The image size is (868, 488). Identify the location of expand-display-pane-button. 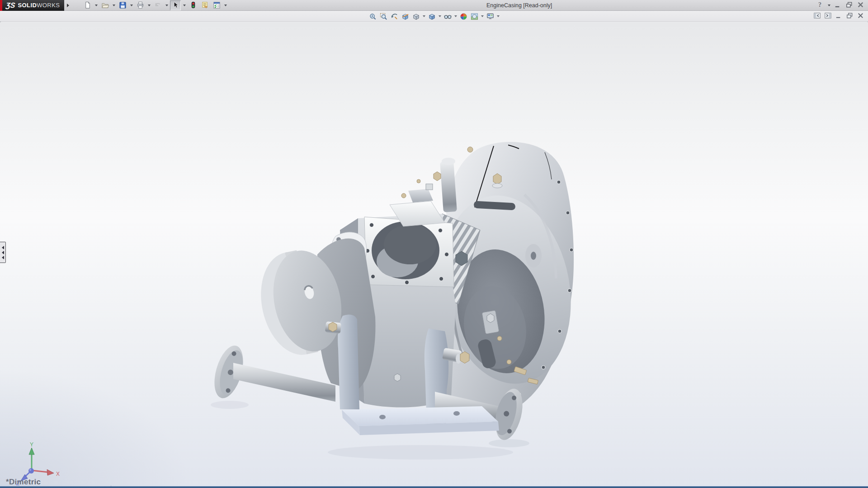
(828, 16).